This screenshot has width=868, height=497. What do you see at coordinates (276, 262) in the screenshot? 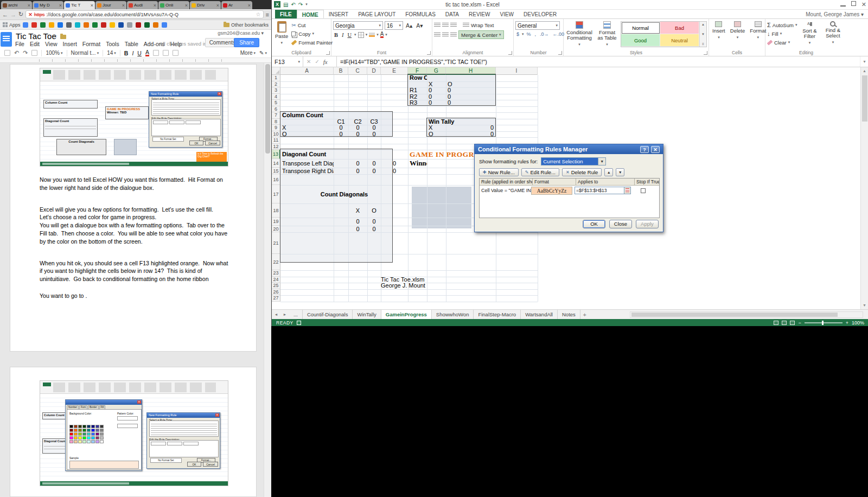
I see `row-header-22: 22` at bounding box center [276, 262].